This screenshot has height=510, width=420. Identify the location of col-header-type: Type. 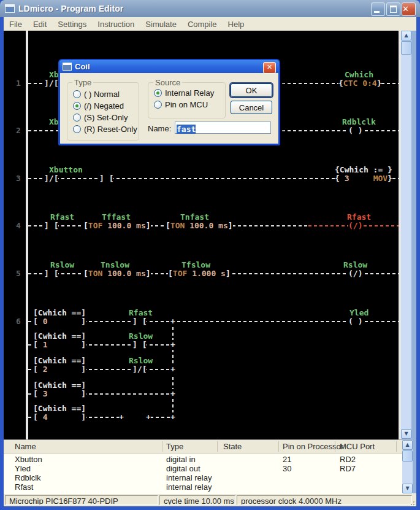
(175, 447).